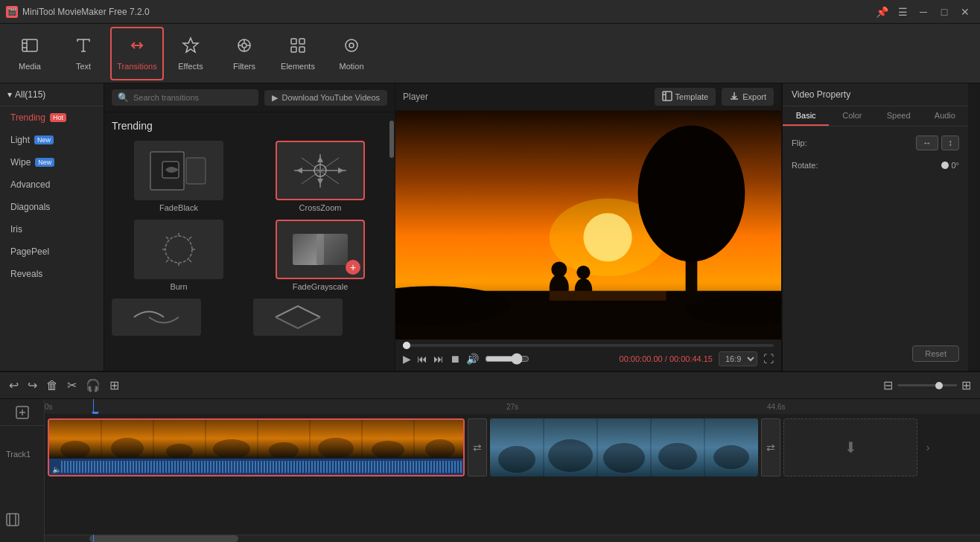  I want to click on sidebar-item-trending: Trending Hot, so click(52, 118).